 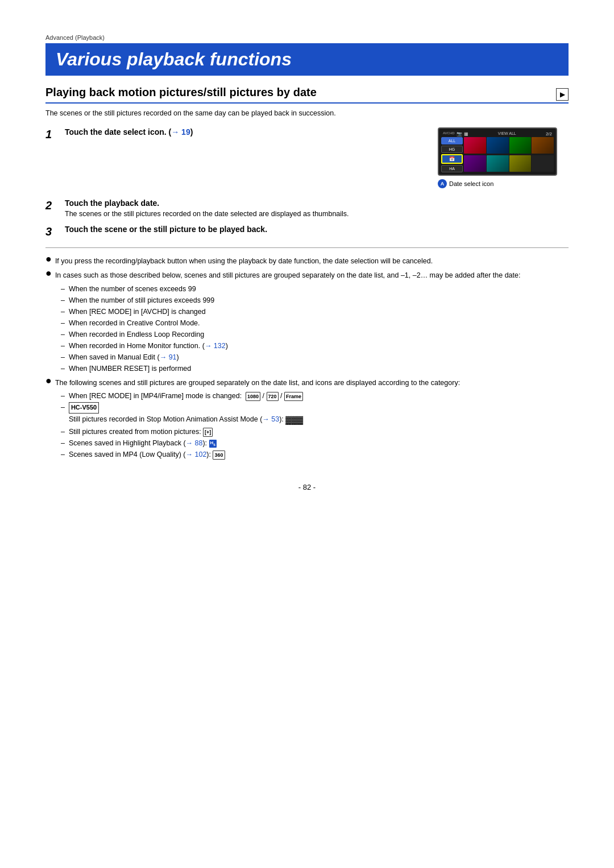 I want to click on special-sublist: When [REC MODE] in [MP4/iFrame] mode is …, so click(x=315, y=425).